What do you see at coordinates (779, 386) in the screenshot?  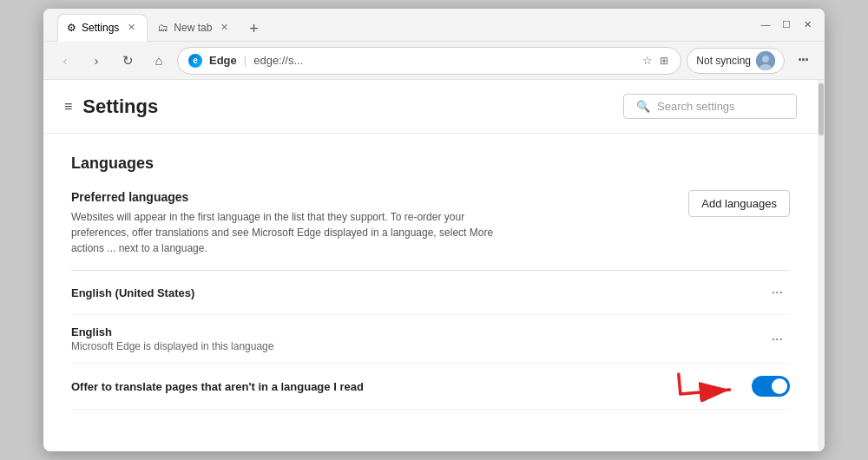 I see `toggle-knob` at bounding box center [779, 386].